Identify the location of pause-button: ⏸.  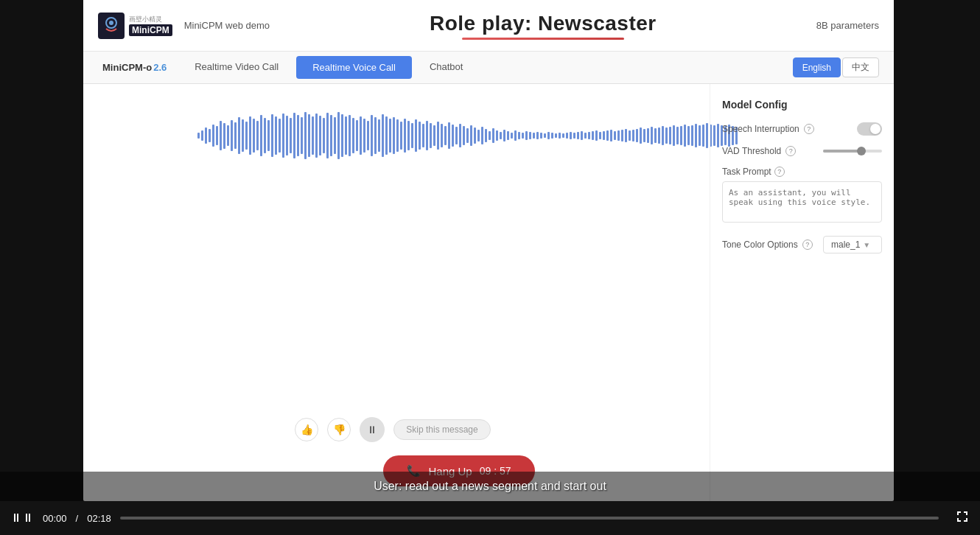
(372, 430).